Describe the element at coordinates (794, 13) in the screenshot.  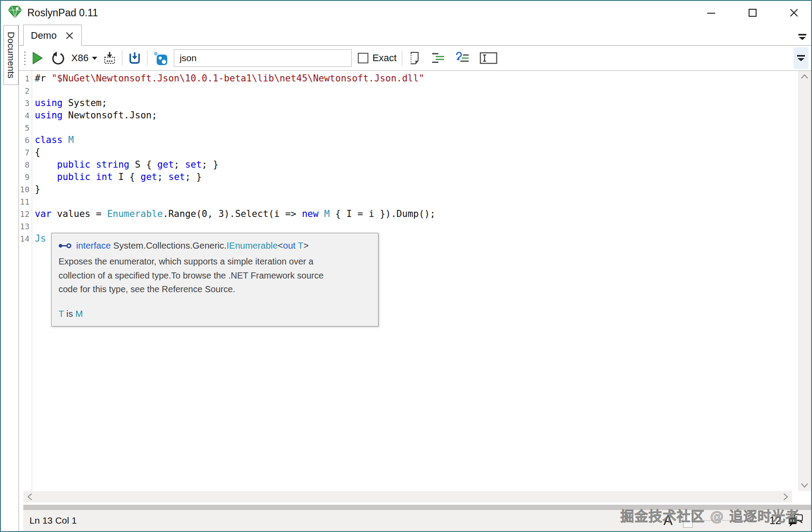
I see `close-icon` at that location.